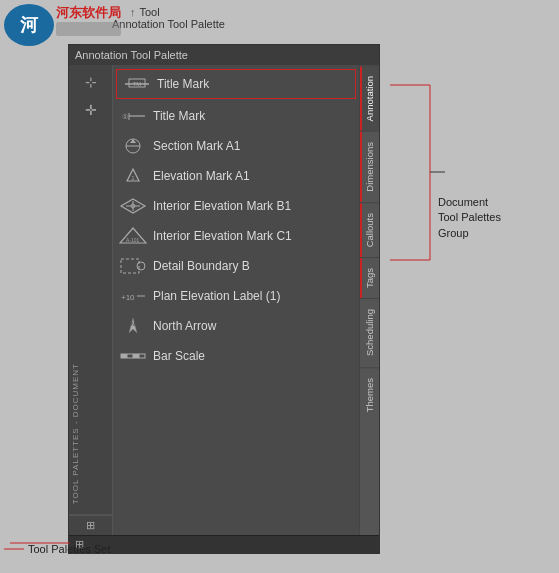 The width and height of the screenshot is (559, 573). Describe the element at coordinates (128, 298) in the screenshot. I see `svg-text: +10` at that location.